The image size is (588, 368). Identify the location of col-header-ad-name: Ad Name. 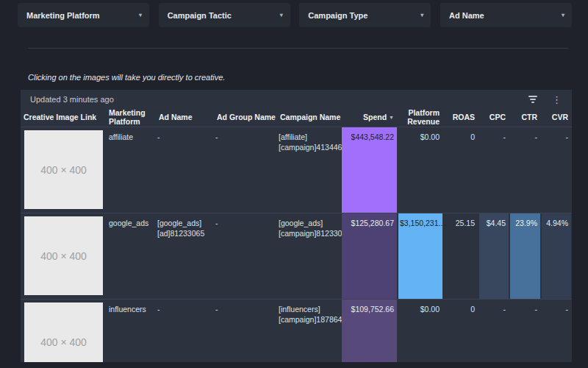
(187, 118).